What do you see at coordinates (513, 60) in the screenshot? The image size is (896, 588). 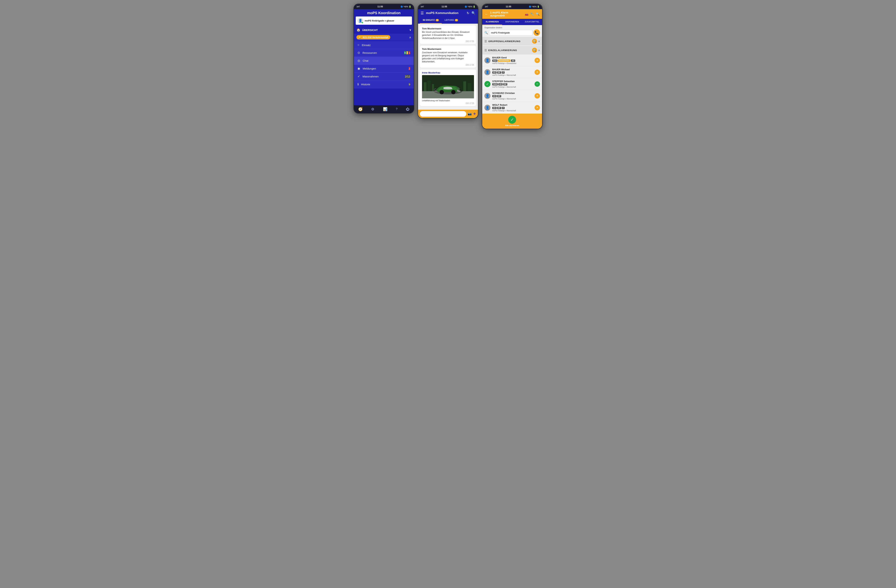 I see `person-info-bauer-gerd: BAUER Gerd Arzt Einsatzleiter AS moPS Fi…` at bounding box center [513, 60].